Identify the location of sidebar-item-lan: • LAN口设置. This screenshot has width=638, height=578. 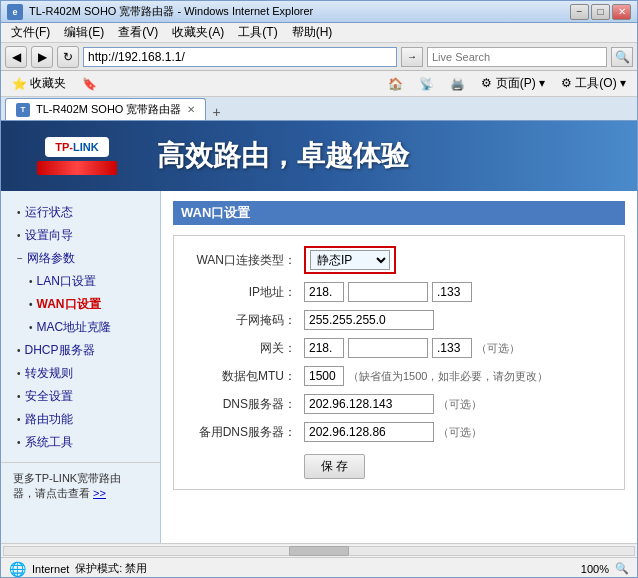
(80, 282).